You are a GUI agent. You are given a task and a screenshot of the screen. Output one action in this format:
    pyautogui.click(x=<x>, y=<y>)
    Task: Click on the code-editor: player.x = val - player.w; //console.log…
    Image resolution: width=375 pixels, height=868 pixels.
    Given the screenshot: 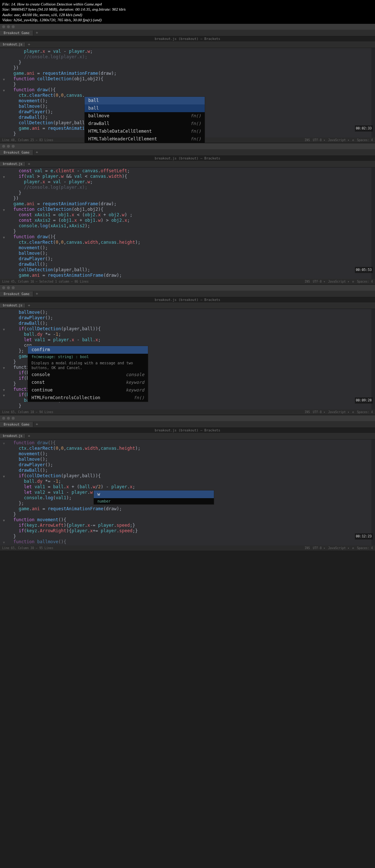 What is the action you would take?
    pyautogui.click(x=188, y=93)
    